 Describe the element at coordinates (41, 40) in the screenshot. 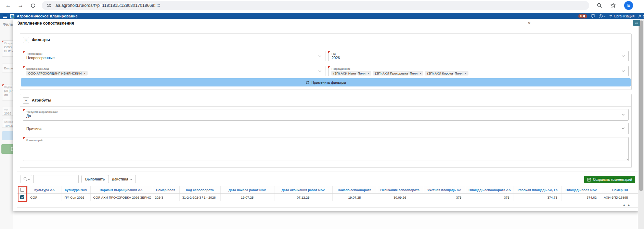

I see `region-title: Фильтры` at that location.